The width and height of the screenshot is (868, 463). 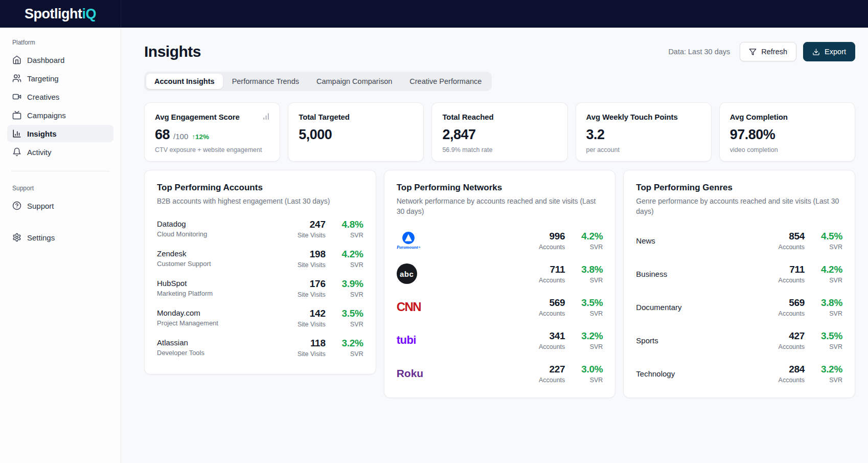 I want to click on account-name: Monday.com, so click(x=188, y=313).